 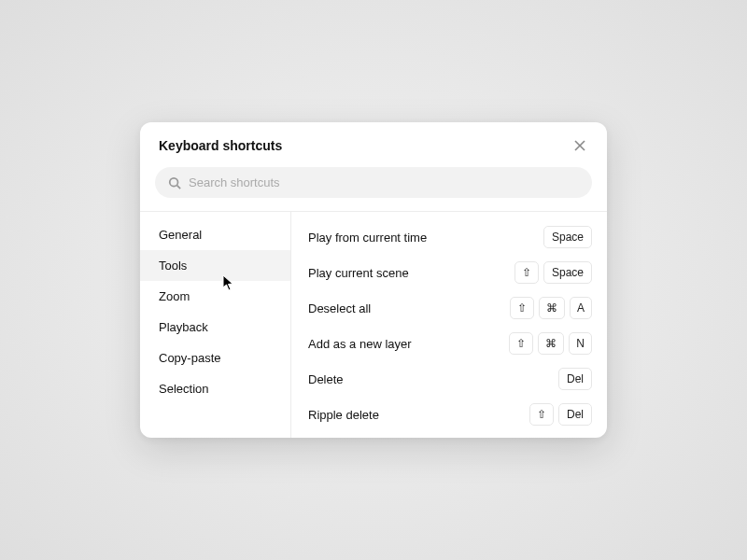 I want to click on shortcut-row: Play current scene⇧Space, so click(x=450, y=273).